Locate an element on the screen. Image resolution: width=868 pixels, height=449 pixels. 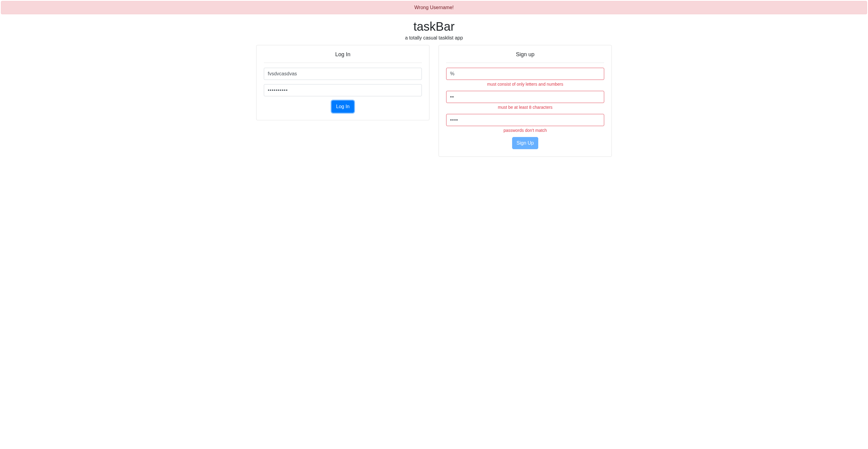
login-button: Log In is located at coordinates (343, 107).